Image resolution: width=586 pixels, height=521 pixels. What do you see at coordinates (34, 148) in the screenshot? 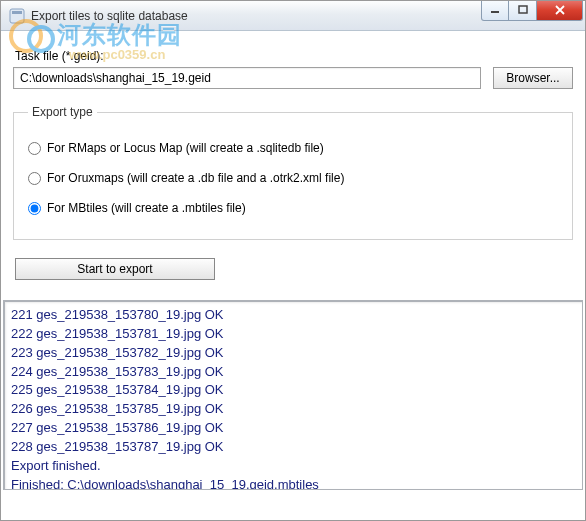
I see `radio-rmaps` at bounding box center [34, 148].